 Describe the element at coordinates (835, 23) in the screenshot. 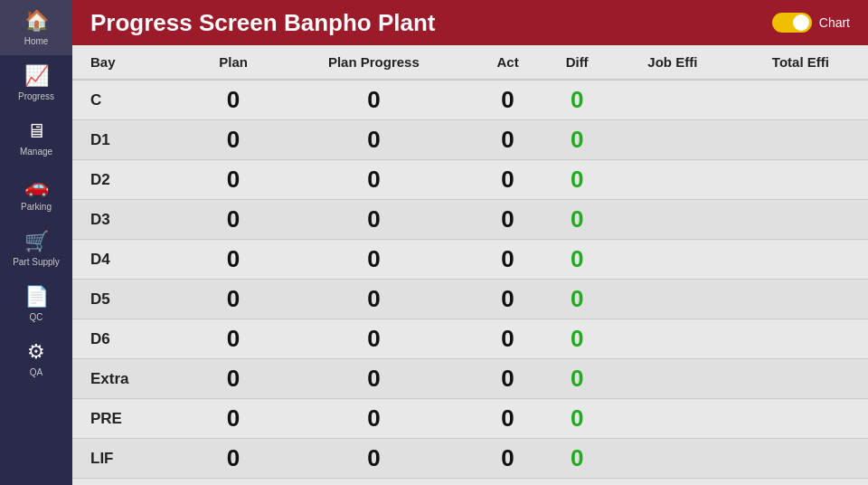

I see `chart-label: Chart` at that location.